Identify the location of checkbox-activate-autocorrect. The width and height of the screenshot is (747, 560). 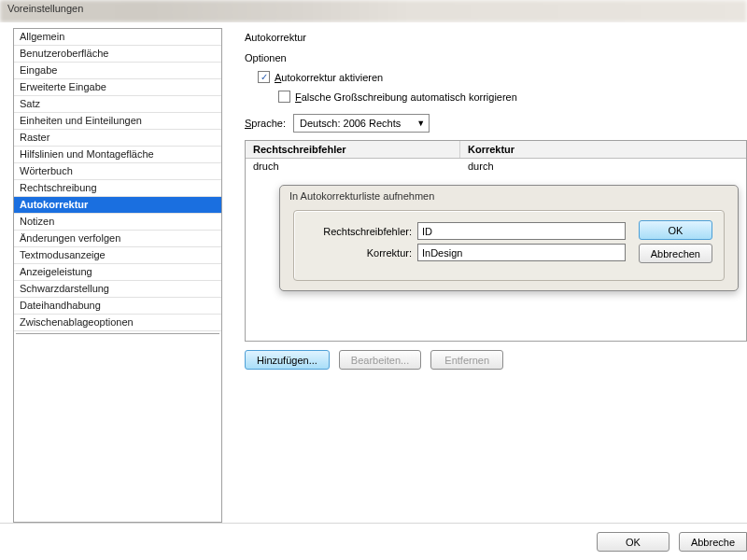
(263, 77).